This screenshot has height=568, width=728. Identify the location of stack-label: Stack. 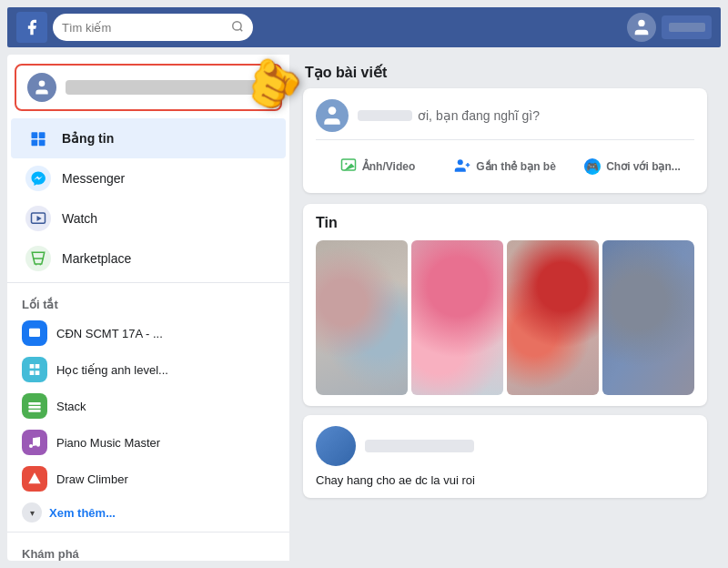
(71, 406).